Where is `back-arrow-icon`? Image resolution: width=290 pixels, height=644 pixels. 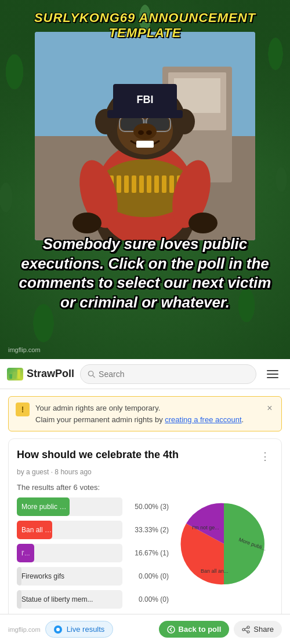 back-arrow-icon is located at coordinates (171, 630).